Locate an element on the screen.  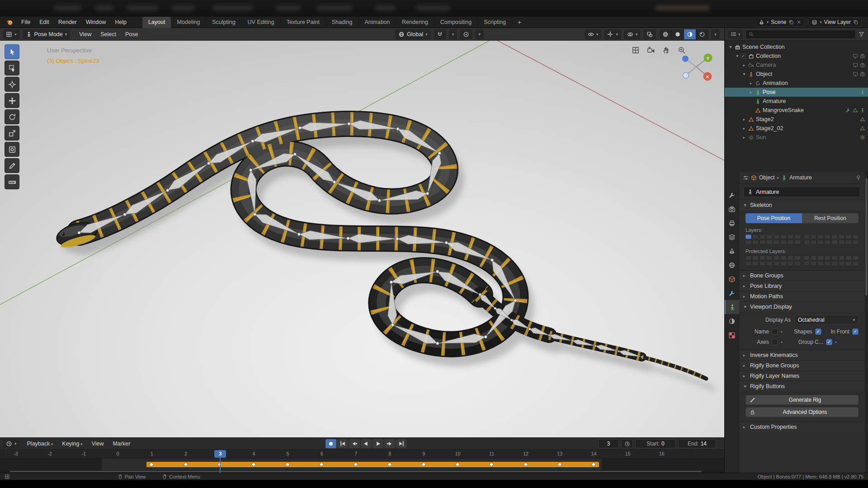
outliner-row-scene-collection: ▼Scene Collection is located at coordinates (797, 47).